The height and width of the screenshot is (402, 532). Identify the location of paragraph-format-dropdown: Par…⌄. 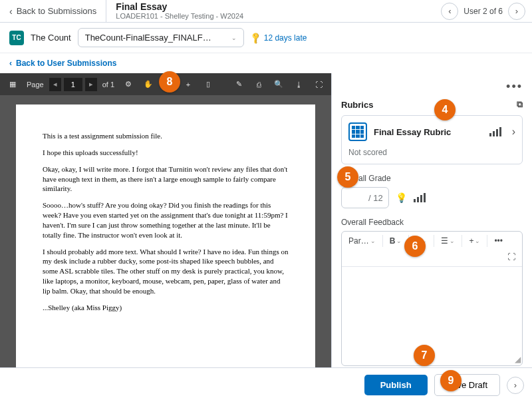
(362, 241).